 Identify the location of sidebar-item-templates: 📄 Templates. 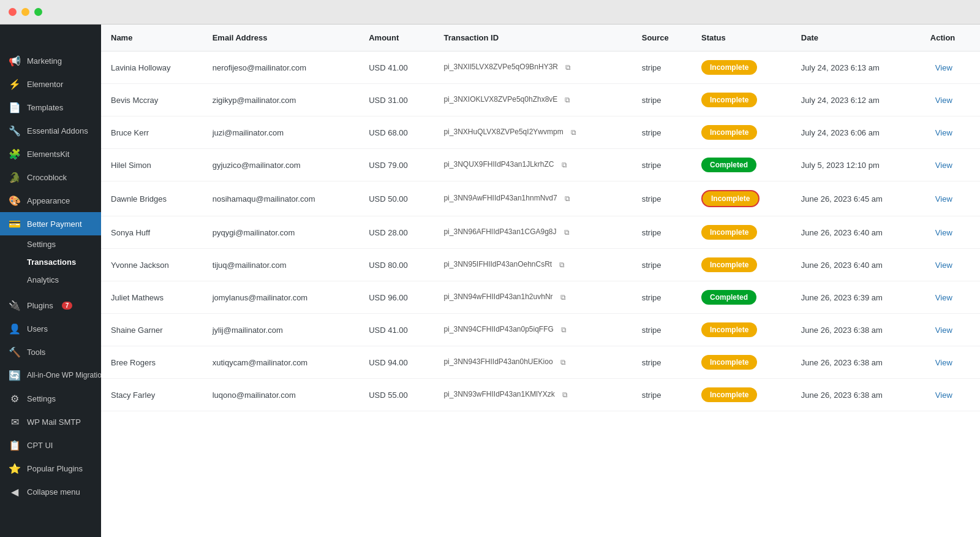
(50, 107).